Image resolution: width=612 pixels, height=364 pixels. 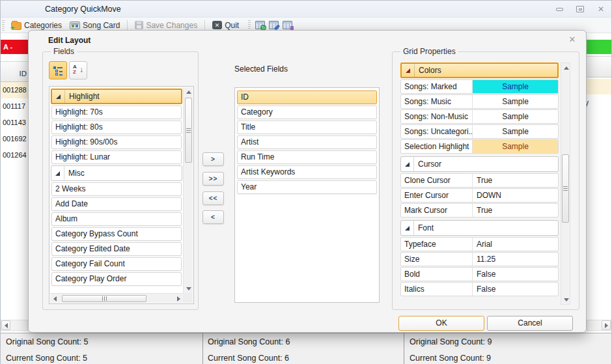 I want to click on move-left-button: <, so click(x=214, y=217).